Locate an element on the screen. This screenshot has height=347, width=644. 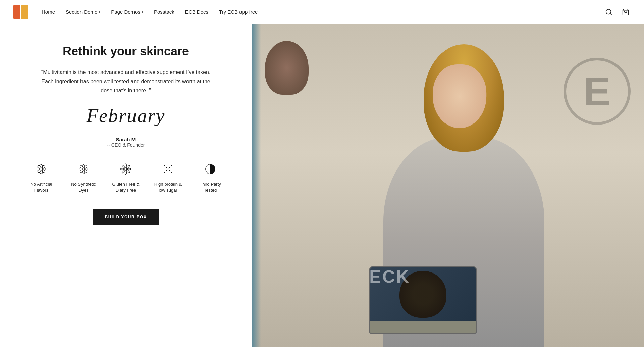
navbar: Home Section Demo ▾ Page Demos ▾ Posstac… is located at coordinates (322, 12).